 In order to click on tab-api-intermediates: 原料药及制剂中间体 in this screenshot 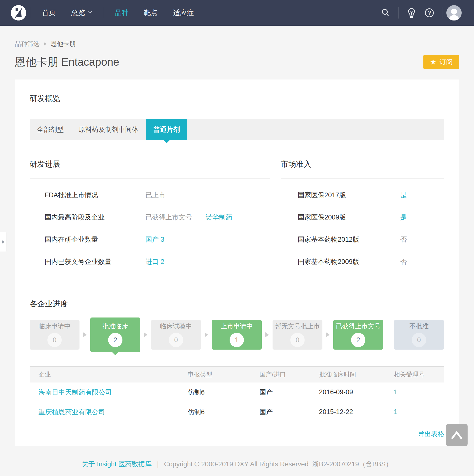, I will do `click(109, 130)`.